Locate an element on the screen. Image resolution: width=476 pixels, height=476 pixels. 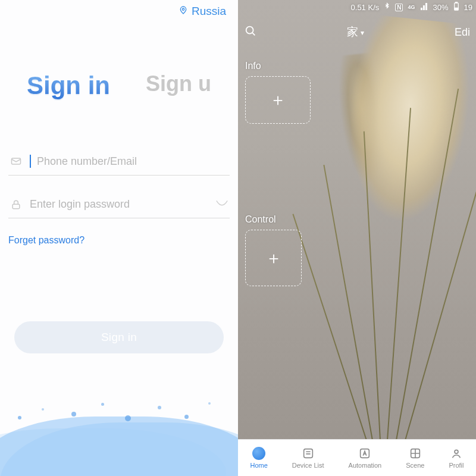
device-list-icon is located at coordinates (308, 453).